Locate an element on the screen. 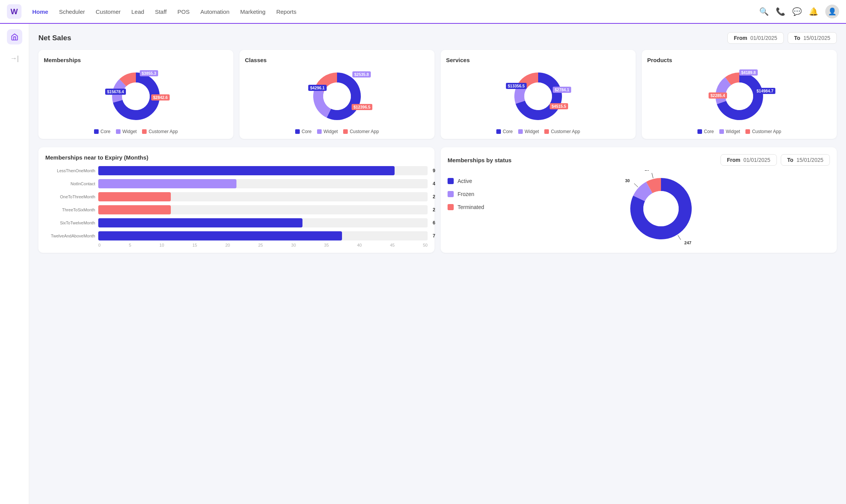 Image resolution: width=846 pixels, height=504 pixels. bar-label: OneToThreeMonth is located at coordinates (70, 197).